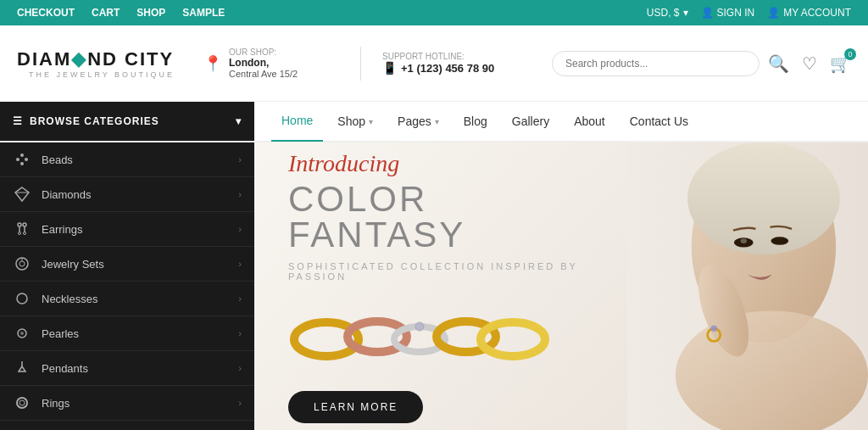 Image resolution: width=868 pixels, height=430 pixels. What do you see at coordinates (46, 13) in the screenshot?
I see `checkout-link: CHECKOUT` at bounding box center [46, 13].